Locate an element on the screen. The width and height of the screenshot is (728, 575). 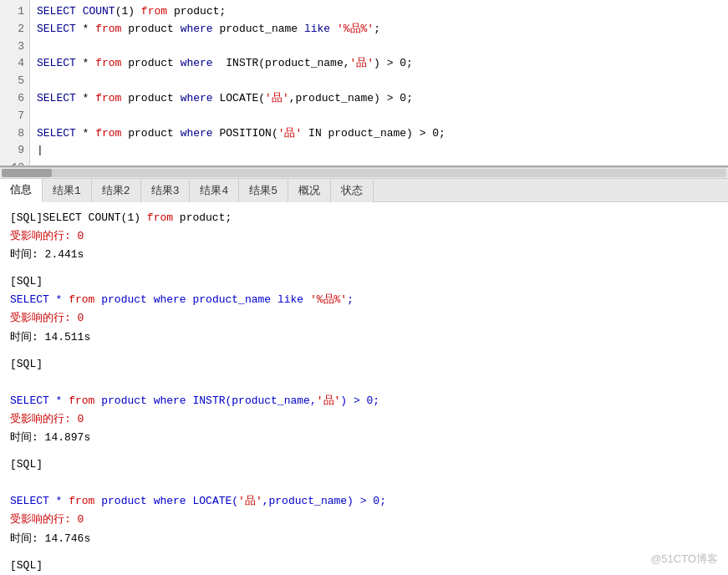
sql-label-4: [SQL] is located at coordinates (364, 465).